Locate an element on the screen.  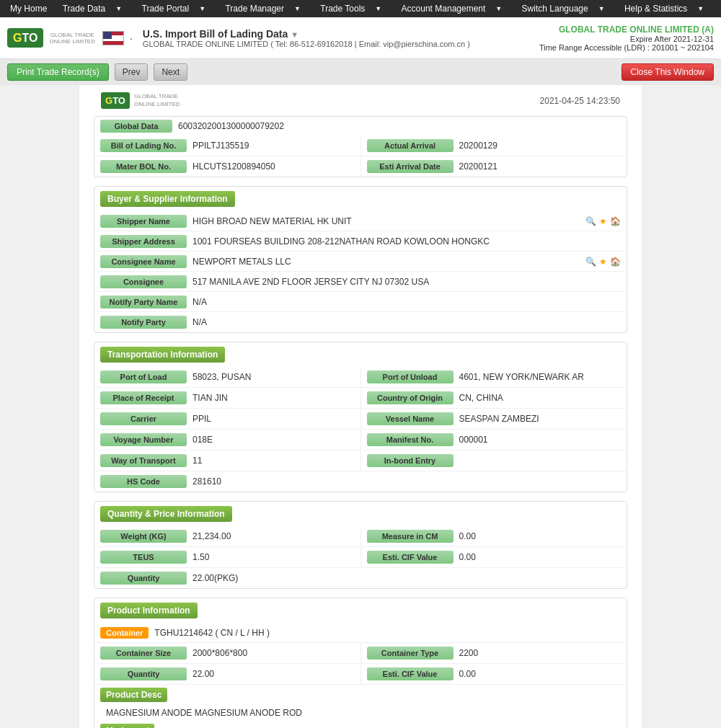
transport-header: Transportation Information is located at coordinates (163, 355).